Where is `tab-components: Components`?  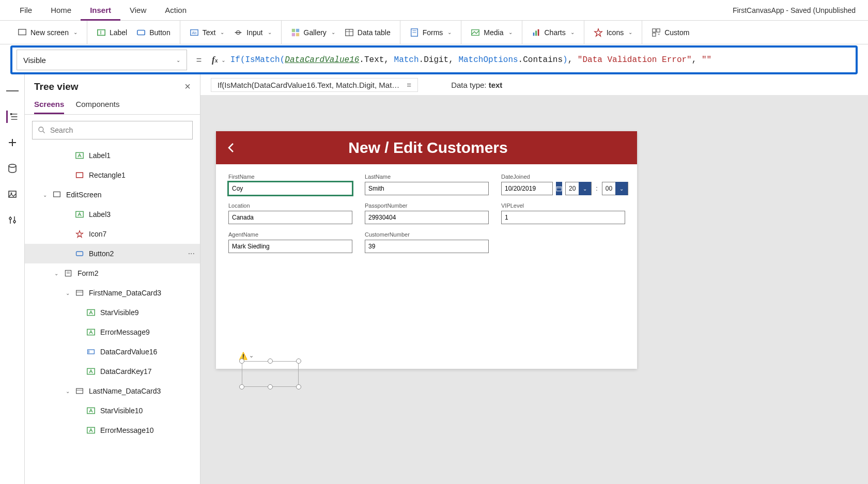
tab-components: Components is located at coordinates (97, 105).